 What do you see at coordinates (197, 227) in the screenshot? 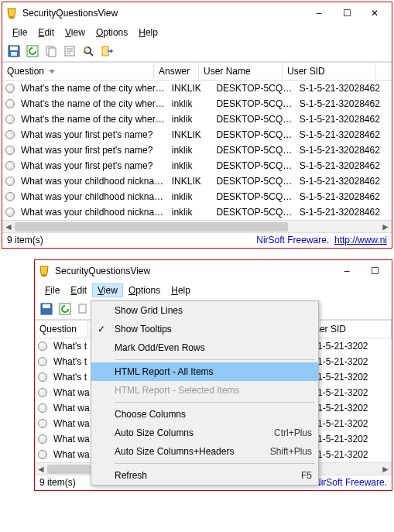
I see `scroll-track` at bounding box center [197, 227].